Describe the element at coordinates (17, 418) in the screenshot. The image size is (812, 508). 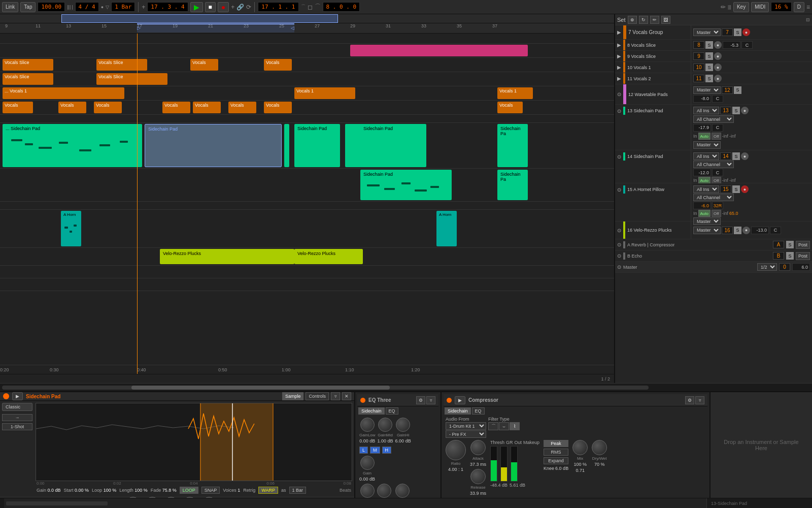
I see `simpler-mode-1shot: →` at that location.